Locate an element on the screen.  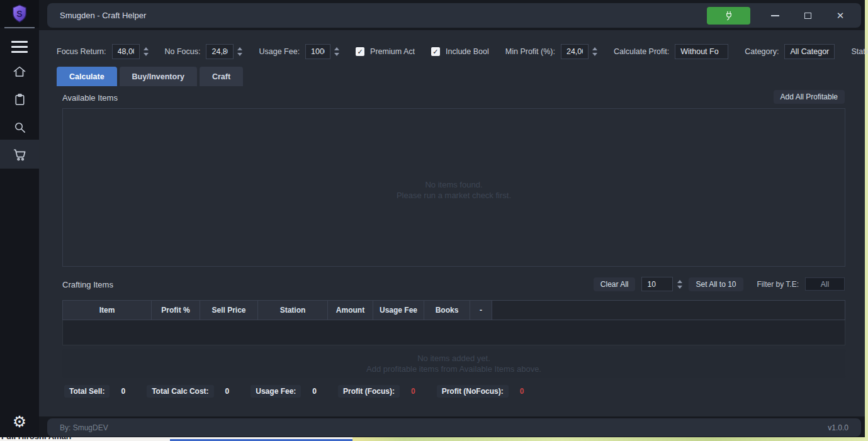
sidebar-menu-button is located at coordinates (20, 47).